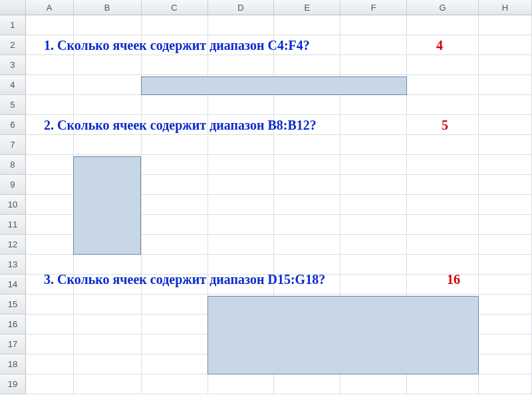 This screenshot has height=399, width=532. I want to click on row-header: 8, so click(13, 165).